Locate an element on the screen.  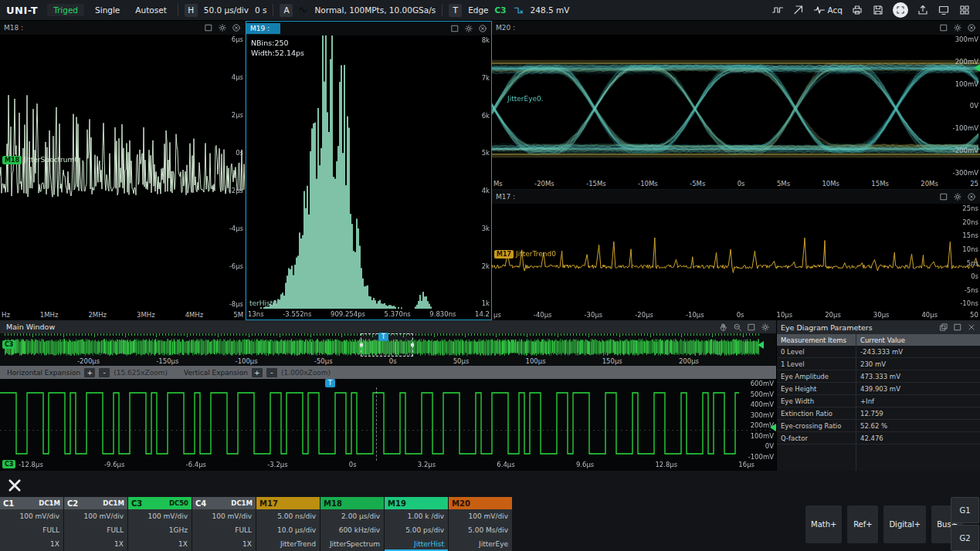
m18-badge: M18 is located at coordinates (12, 161).